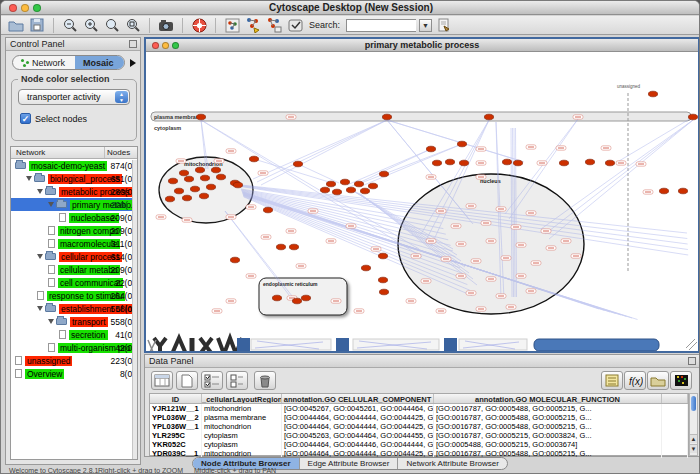 The height and width of the screenshot is (474, 700). Describe the element at coordinates (358, 436) in the screenshot. I see `table-cell: [GO:0045263, GO:0044464, GO:0044455, G..…` at that location.